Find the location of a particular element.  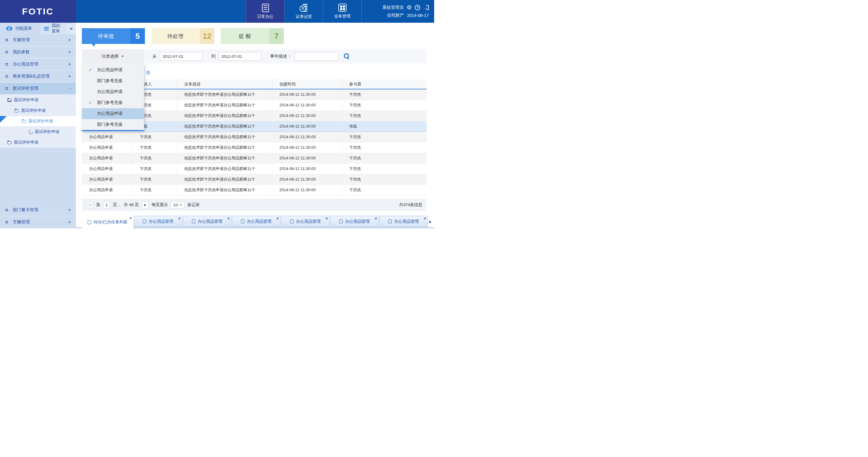

expand-toggle-icon: - is located at coordinates (70, 89).